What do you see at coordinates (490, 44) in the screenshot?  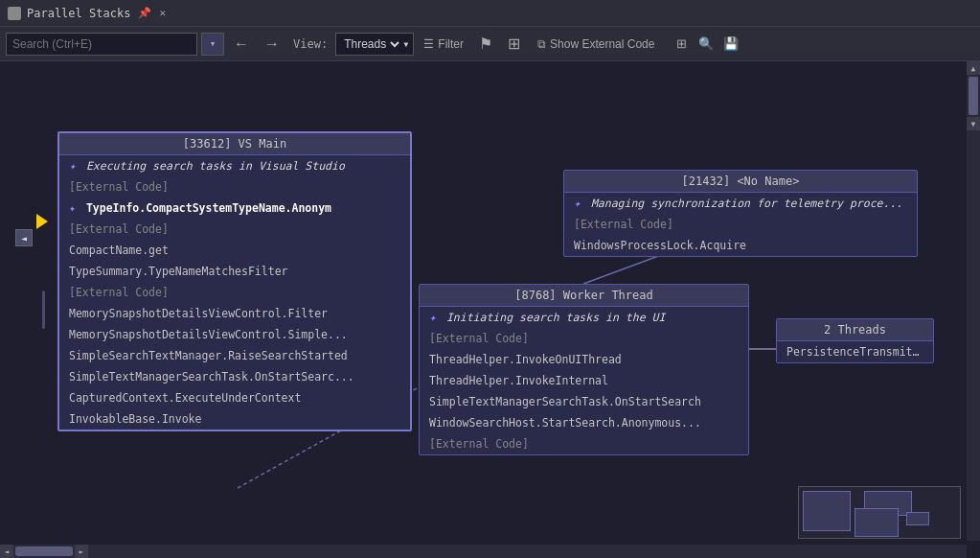 I see `toolbar: ▾ ← → View: Threads Tasks ▾ ☰ Filter ⚑ ⊞…` at bounding box center [490, 44].